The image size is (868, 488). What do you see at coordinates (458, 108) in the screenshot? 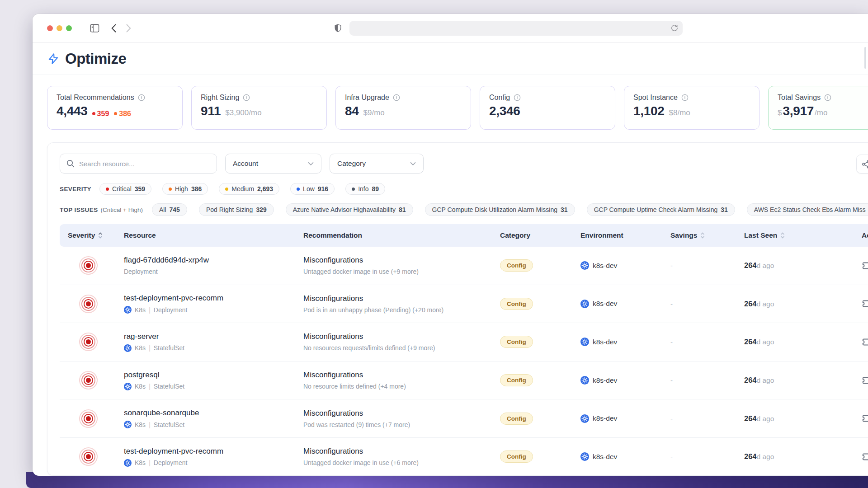
I see `stats-row: Total Recommendations 4,443 359 386` at bounding box center [458, 108].